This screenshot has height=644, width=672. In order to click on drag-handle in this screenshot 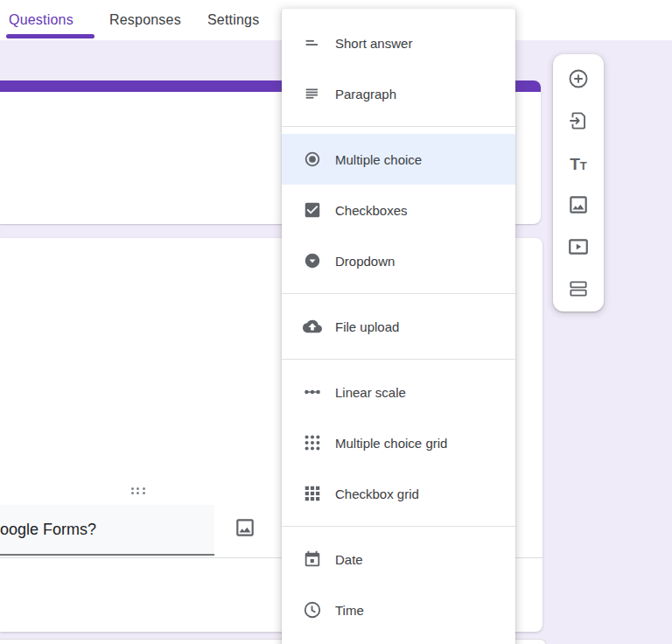, I will do `click(138, 491)`.